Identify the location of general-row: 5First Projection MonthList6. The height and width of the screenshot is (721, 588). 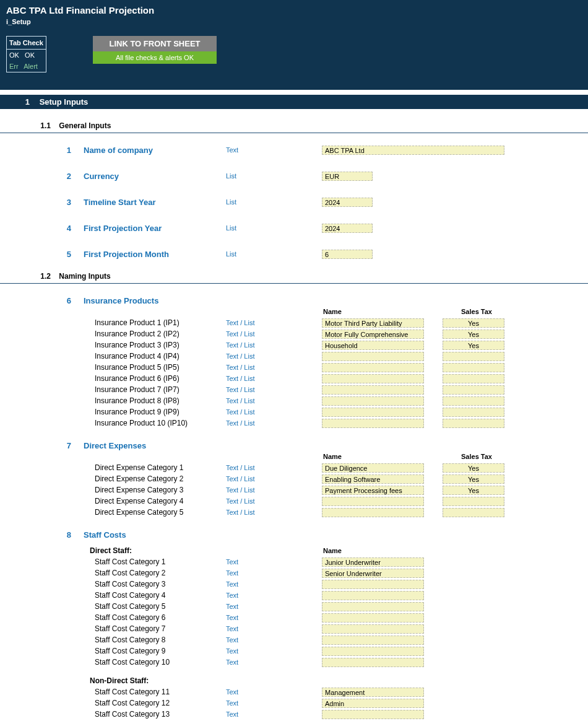
(294, 254).